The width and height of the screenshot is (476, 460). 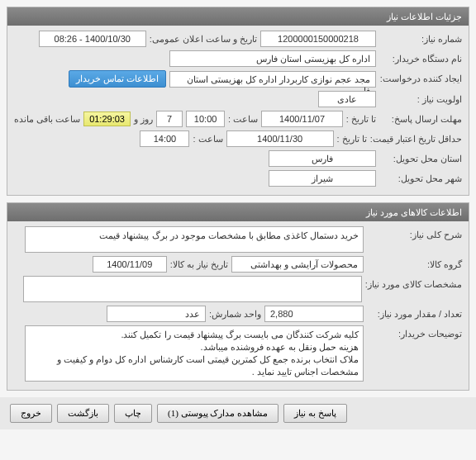 What do you see at coordinates (415, 264) in the screenshot?
I see `group-label: گروه کالا:` at bounding box center [415, 264].